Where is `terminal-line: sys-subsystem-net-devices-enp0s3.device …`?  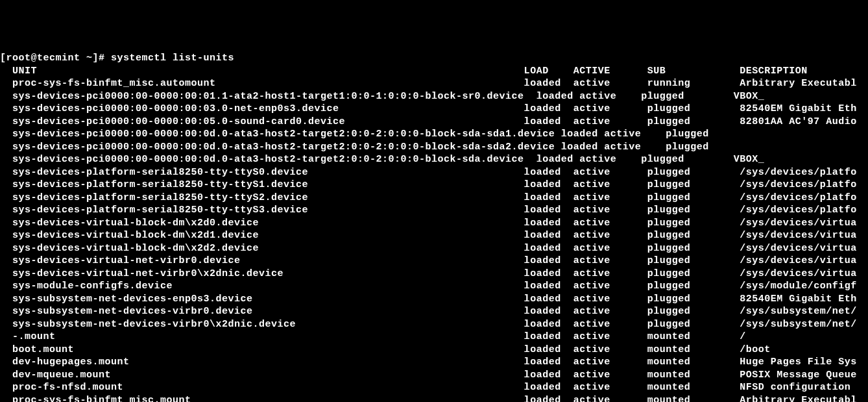
terminal-line: sys-subsystem-net-devices-enp0s3.device … is located at coordinates (434, 299).